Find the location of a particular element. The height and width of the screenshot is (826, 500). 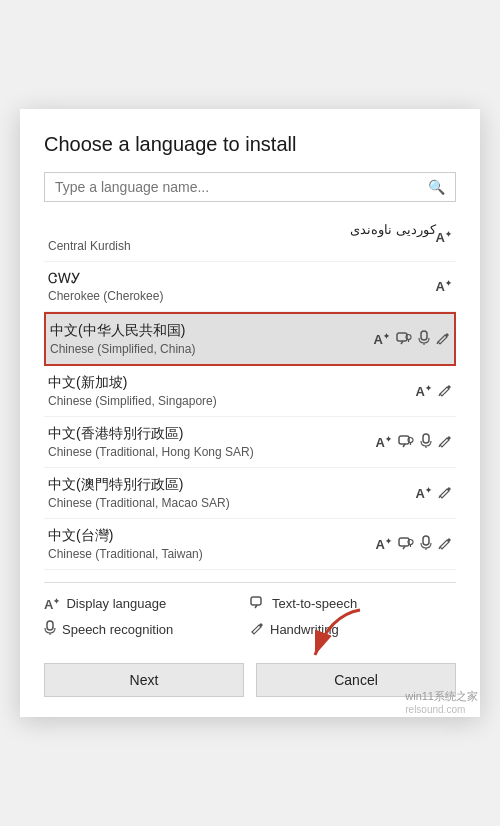

lang-english-name: Central Kurdish is located at coordinates (242, 246).